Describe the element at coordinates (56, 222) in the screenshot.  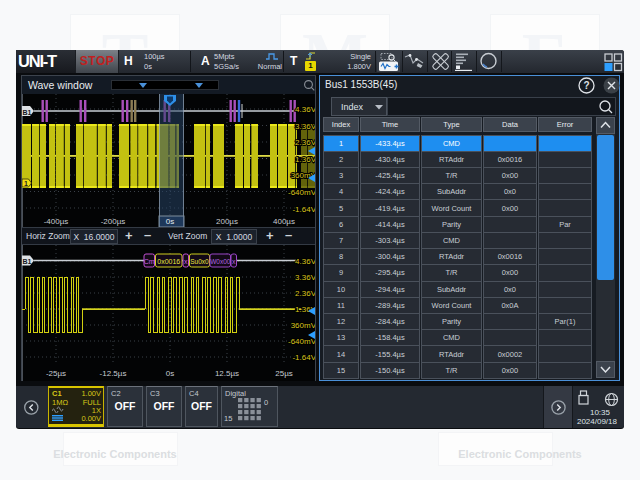
I see `svg-text: -400µs` at that location.